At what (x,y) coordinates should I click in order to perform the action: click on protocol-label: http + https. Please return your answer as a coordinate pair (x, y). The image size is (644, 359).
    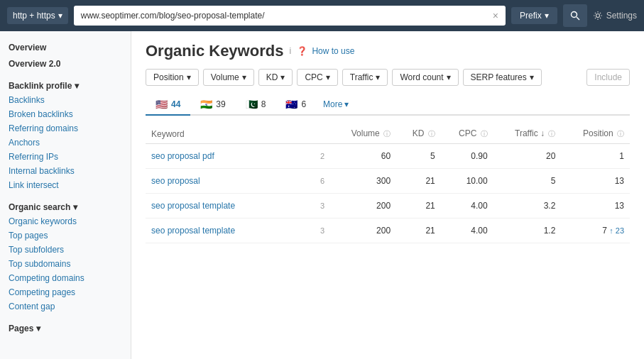
    Looking at the image, I should click on (34, 16).